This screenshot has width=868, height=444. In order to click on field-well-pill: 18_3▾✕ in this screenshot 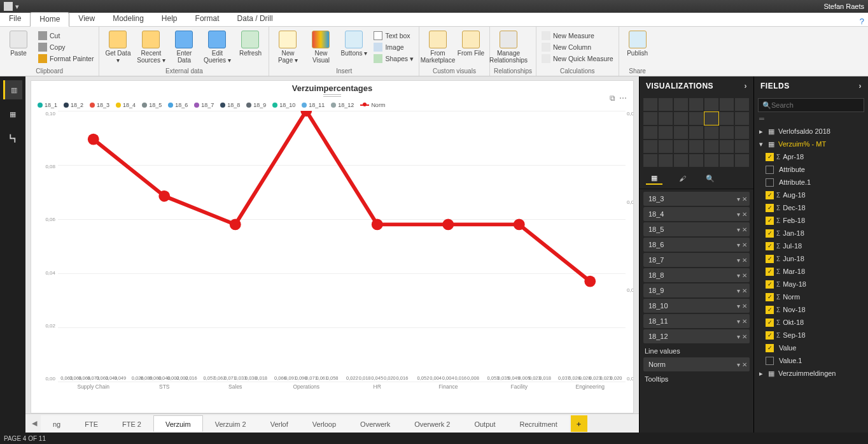, I will do `click(696, 199)`.